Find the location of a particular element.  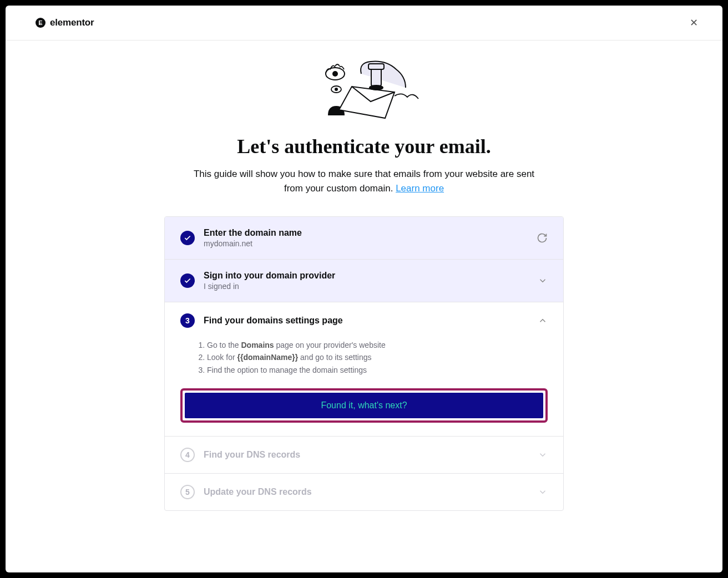

step-header: 4 Find your DNS records is located at coordinates (364, 455).